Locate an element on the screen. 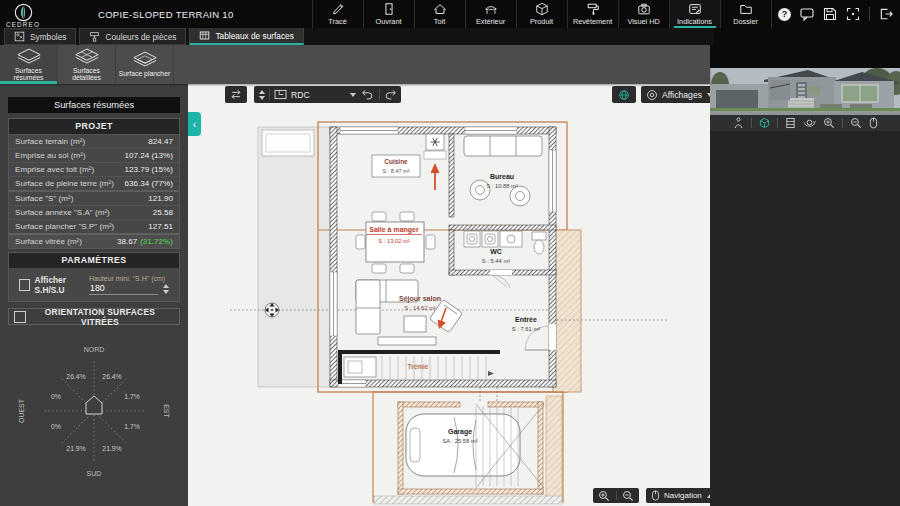 The height and width of the screenshot is (506, 900). svg-text: Garage is located at coordinates (460, 432).